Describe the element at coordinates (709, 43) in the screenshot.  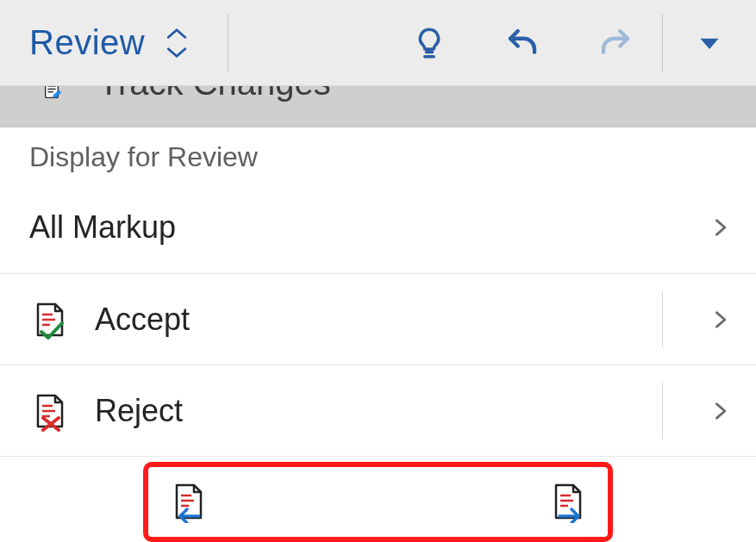
I see `caret-down-icon` at that location.